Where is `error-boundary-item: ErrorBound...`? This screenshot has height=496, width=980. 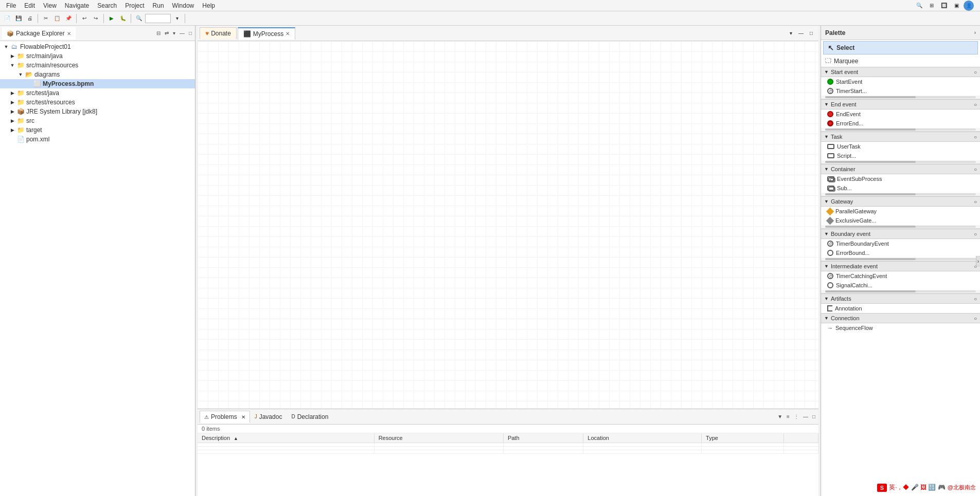 error-boundary-item: ErrorBound... is located at coordinates (900, 253).